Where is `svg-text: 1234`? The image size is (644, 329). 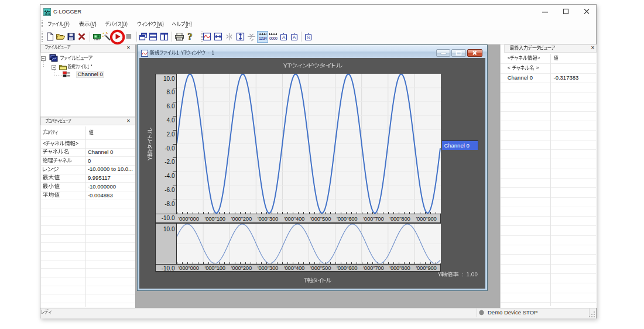
svg-text: 1234 is located at coordinates (263, 39).